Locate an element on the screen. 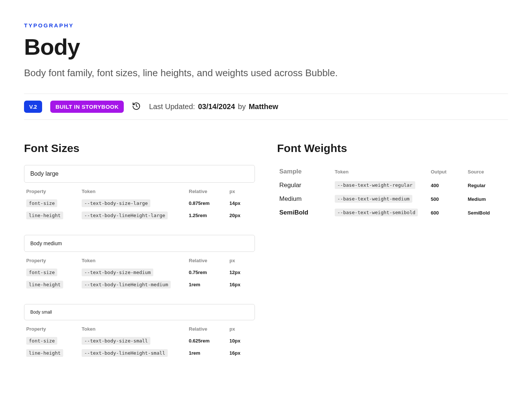  weight-sample: Medium is located at coordinates (305, 199).